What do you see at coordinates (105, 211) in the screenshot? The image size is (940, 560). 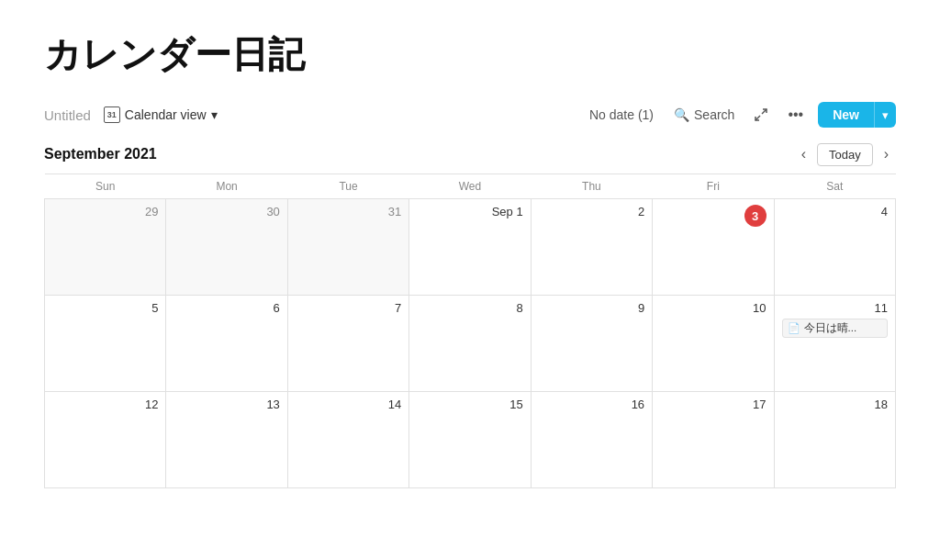 I see `date-number: 29` at bounding box center [105, 211].